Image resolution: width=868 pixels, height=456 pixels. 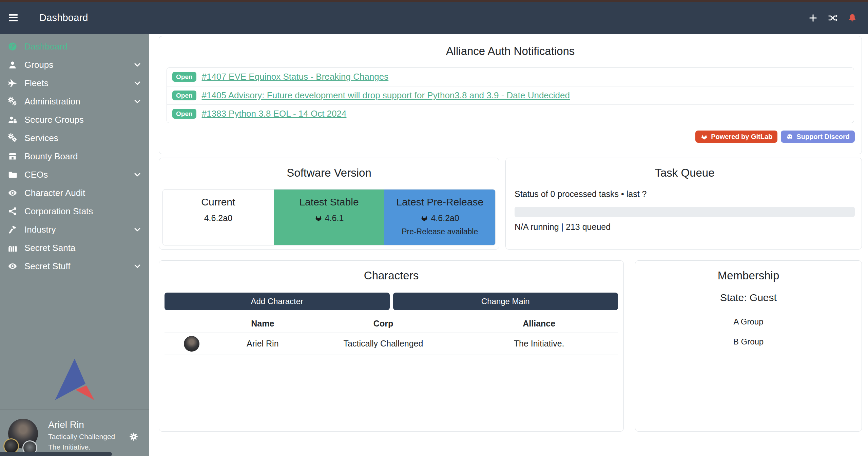 What do you see at coordinates (329, 203) in the screenshot?
I see `software-version-panel: Software Version Current 4.6.2a0 Latest …` at bounding box center [329, 203].